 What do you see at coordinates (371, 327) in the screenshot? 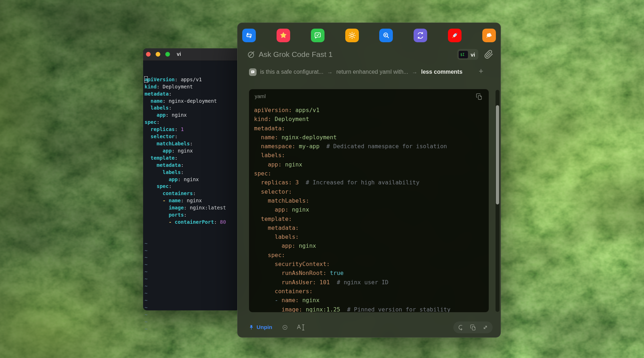
I see `footer-toolbar: Unpin A` at bounding box center [371, 327].